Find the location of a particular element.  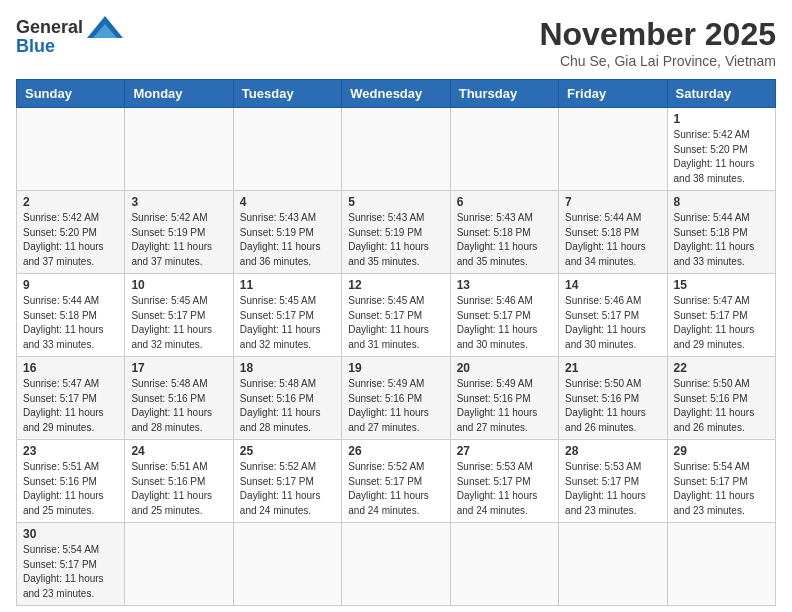

weekday-header-saturday: Saturday is located at coordinates (721, 94).